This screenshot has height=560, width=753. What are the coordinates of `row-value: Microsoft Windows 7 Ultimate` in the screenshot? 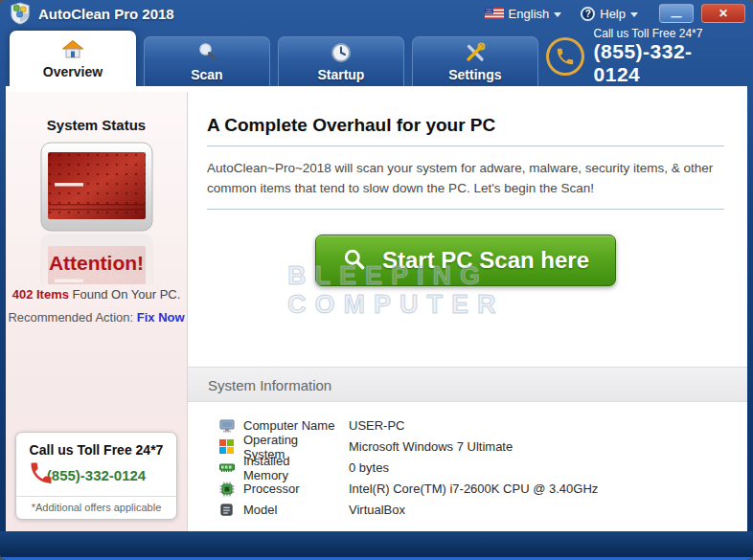 It's located at (431, 446).